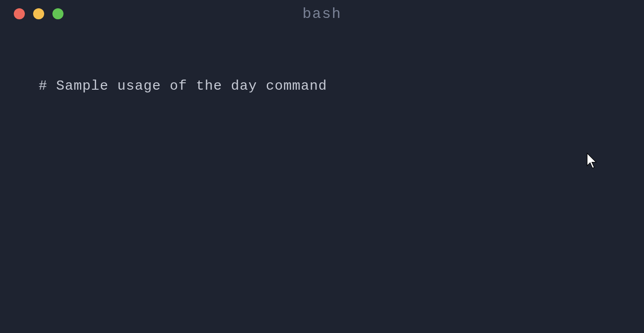 The image size is (644, 333). I want to click on close-button, so click(19, 14).